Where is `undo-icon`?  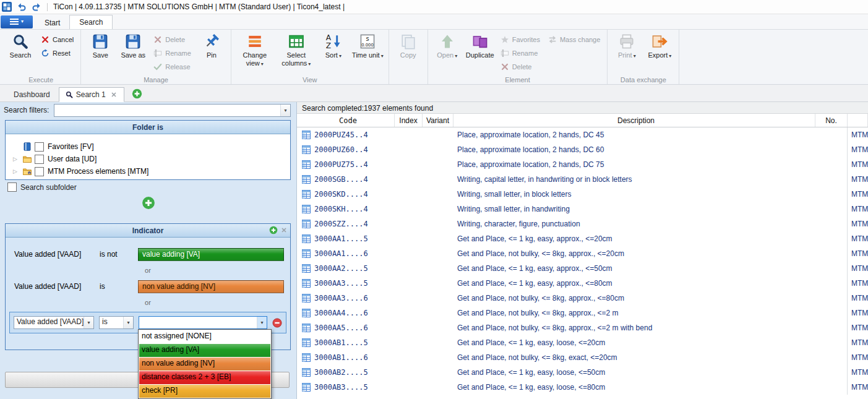
undo-icon is located at coordinates (22, 7).